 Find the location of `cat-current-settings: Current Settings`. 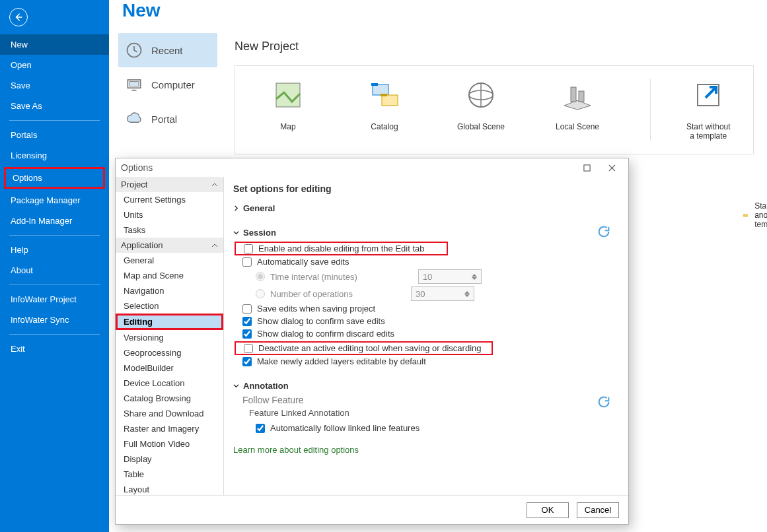

cat-current-settings: Current Settings is located at coordinates (169, 199).